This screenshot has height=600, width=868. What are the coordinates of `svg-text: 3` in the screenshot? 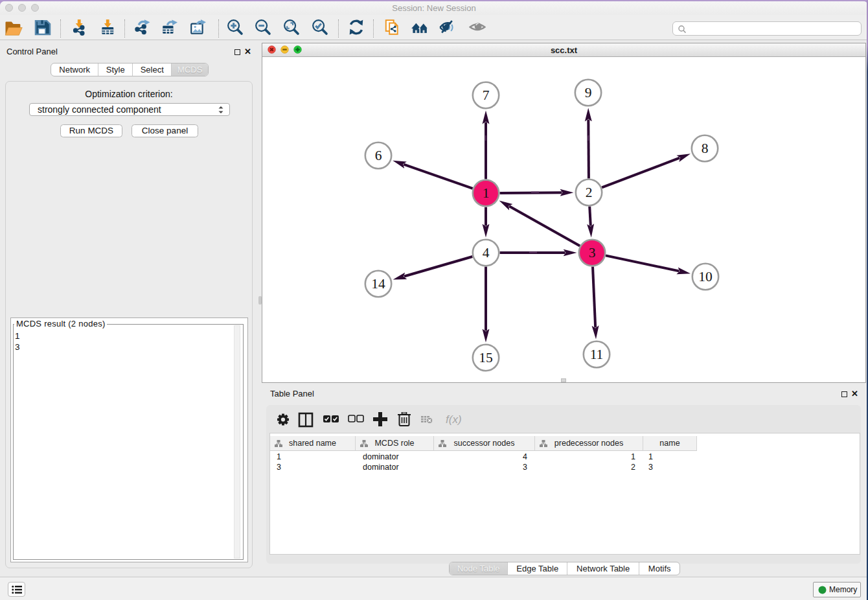 It's located at (592, 253).